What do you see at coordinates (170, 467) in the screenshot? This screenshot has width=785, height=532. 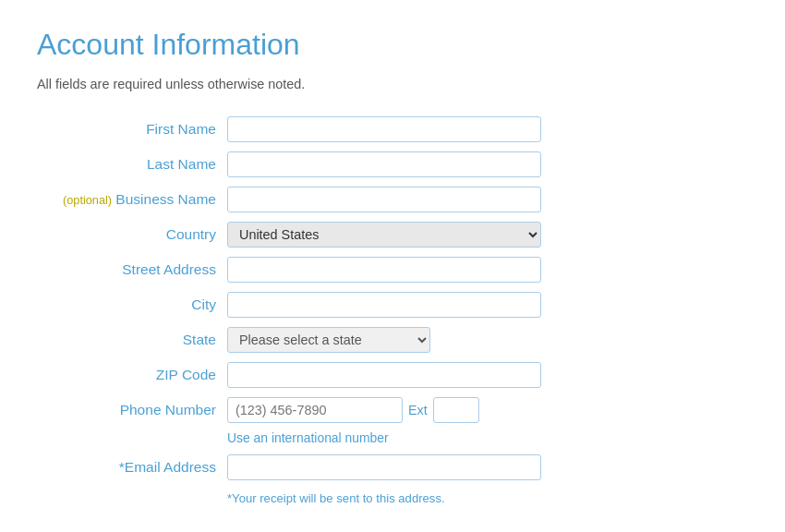 I see `email-label-text: Email Address` at bounding box center [170, 467].